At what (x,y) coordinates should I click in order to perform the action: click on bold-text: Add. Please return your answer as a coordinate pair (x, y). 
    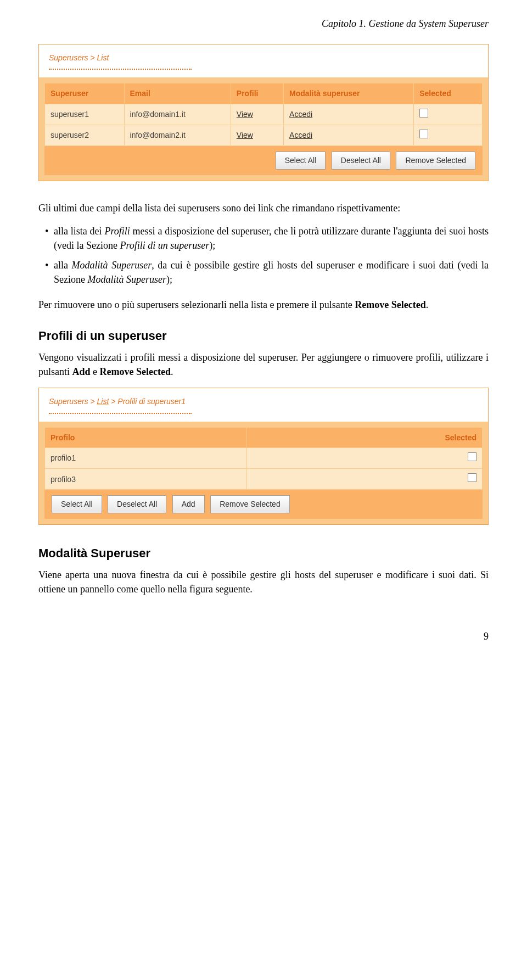
    Looking at the image, I should click on (81, 372).